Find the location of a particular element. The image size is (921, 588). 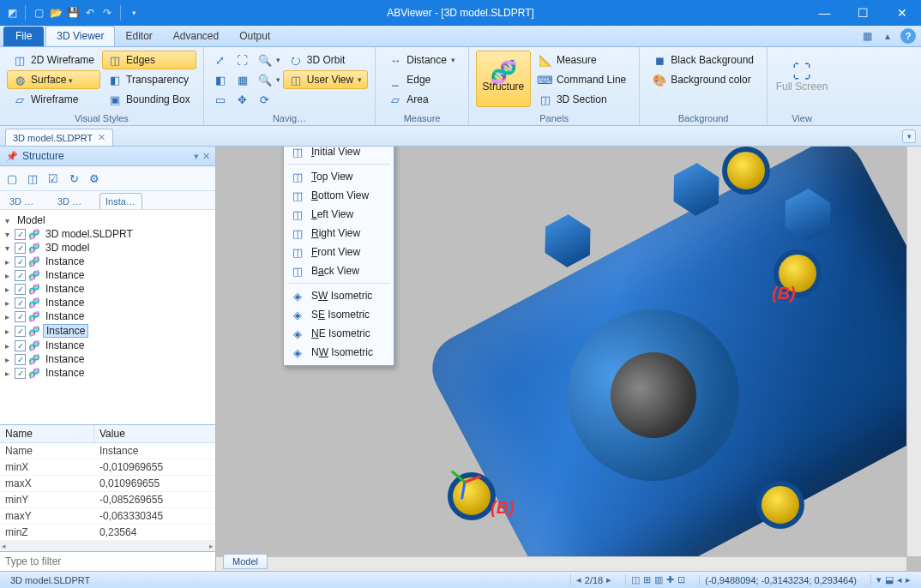

tab-file: File is located at coordinates (24, 36).